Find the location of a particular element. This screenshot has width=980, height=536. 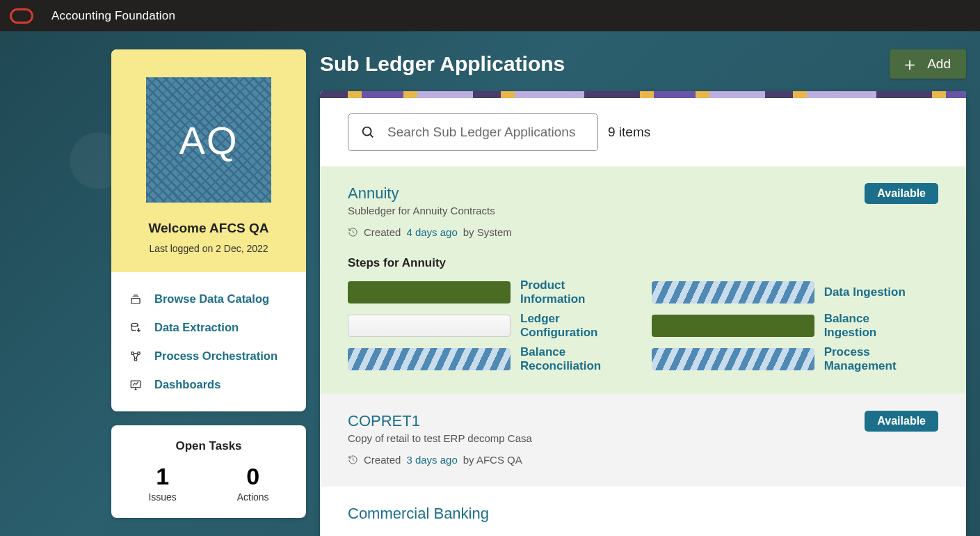

oracle-logo-icon is located at coordinates (22, 16).